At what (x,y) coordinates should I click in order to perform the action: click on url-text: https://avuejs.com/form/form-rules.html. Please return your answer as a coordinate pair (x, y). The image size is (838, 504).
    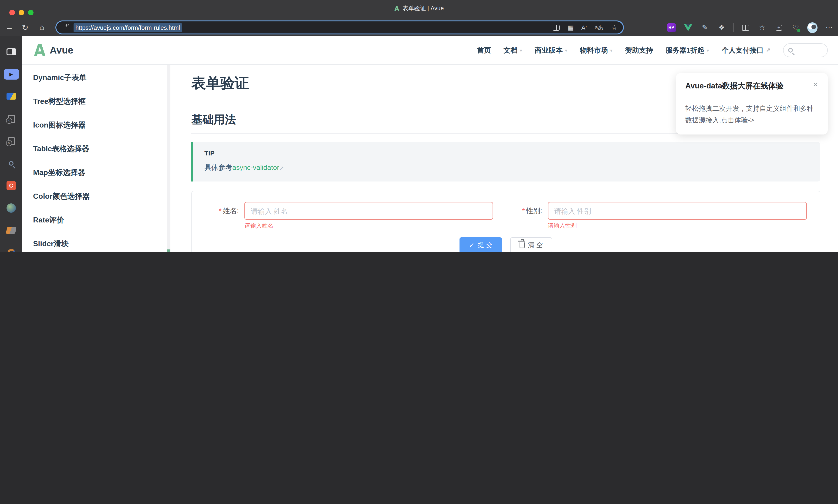
    Looking at the image, I should click on (128, 28).